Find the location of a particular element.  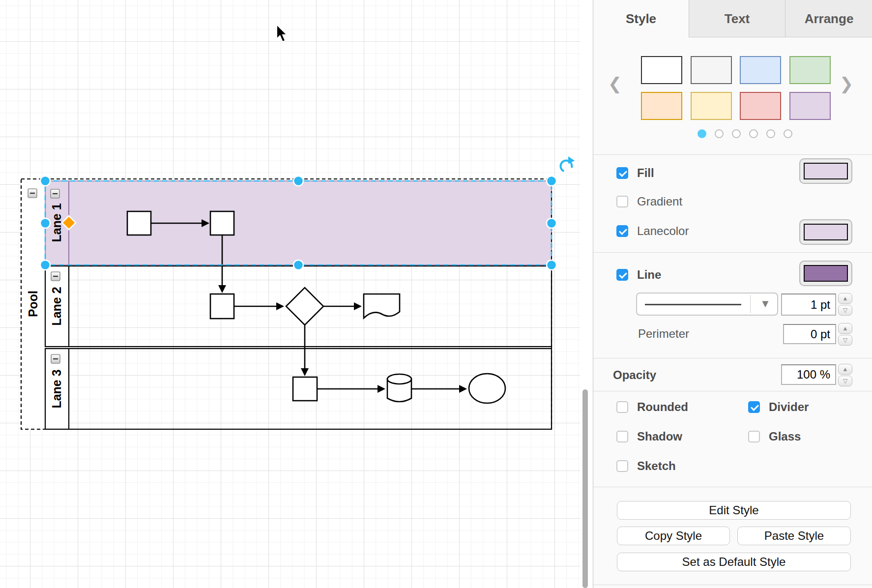

opacity-stepper: ▲ ▽ is located at coordinates (845, 376).